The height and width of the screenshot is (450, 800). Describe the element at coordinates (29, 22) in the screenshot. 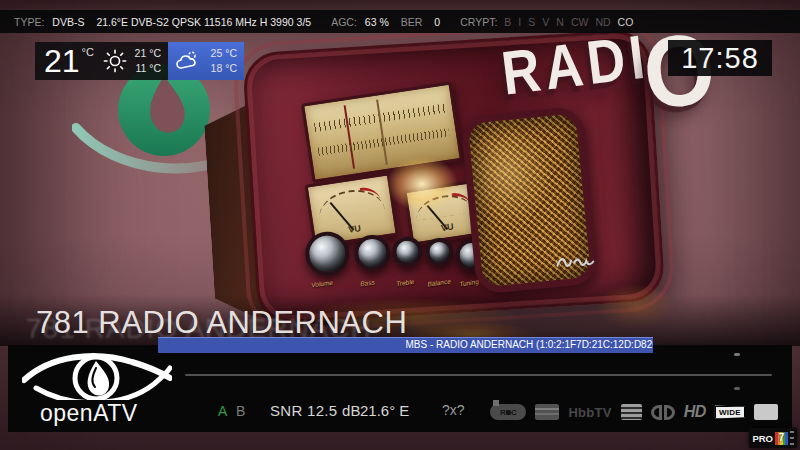

I see `type-label: TYPE:` at that location.